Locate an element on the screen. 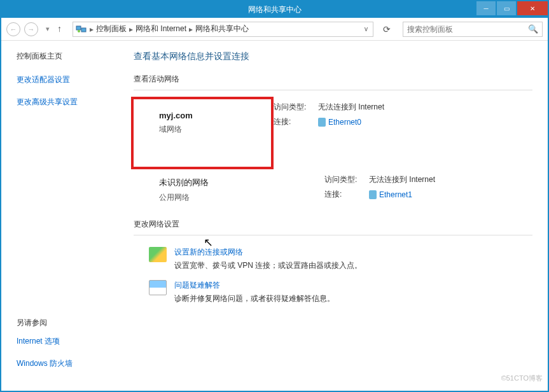 This screenshot has width=549, height=392. network-name: 未识别的网络 is located at coordinates (242, 183).